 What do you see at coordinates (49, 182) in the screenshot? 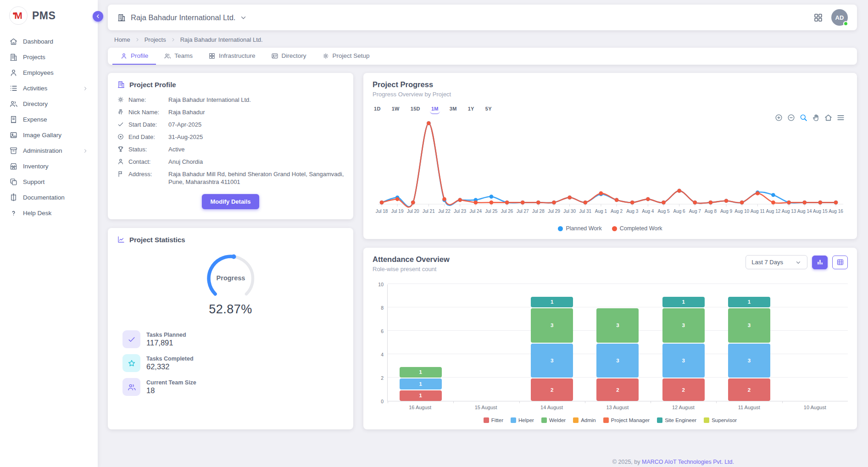
I see `sidebar-item-support: Support` at bounding box center [49, 182].